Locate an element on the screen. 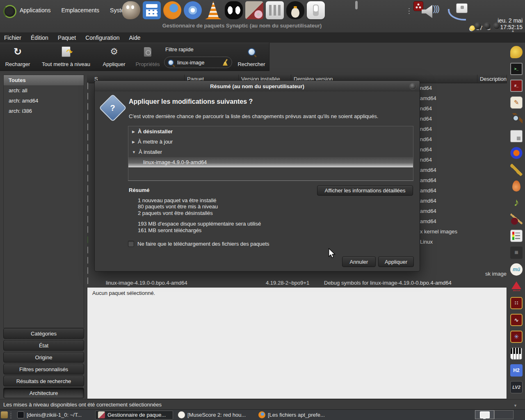  power-switch-icon is located at coordinates (316, 10).